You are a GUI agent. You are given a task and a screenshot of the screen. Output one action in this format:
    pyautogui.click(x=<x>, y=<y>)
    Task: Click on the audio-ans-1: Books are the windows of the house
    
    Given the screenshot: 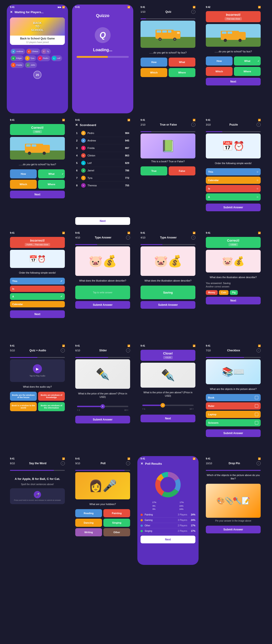 What is the action you would take?
    pyautogui.click(x=24, y=396)
    